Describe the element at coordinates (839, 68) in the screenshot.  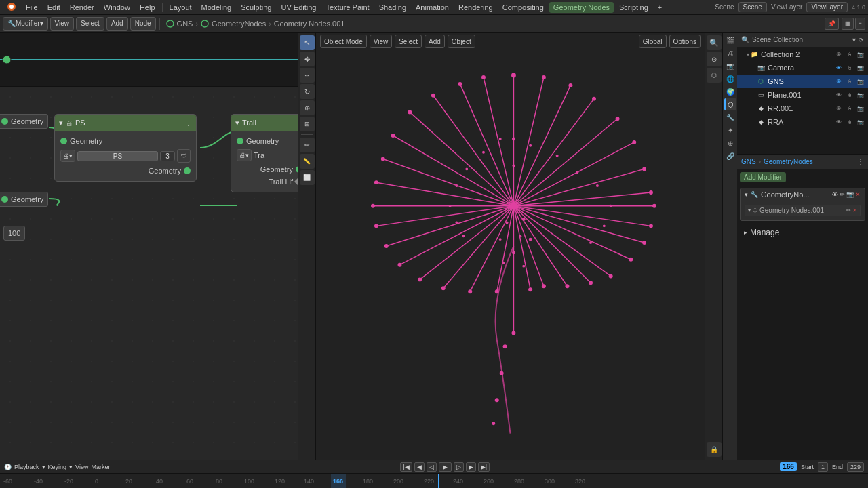
I see `camera-vis: 👁` at that location.